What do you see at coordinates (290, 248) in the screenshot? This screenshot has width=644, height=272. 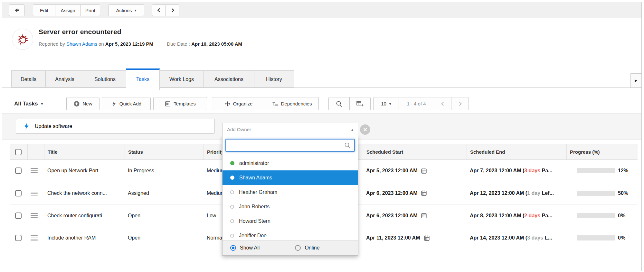 I see `owner-filter-footer: Show All Online` at bounding box center [290, 248].